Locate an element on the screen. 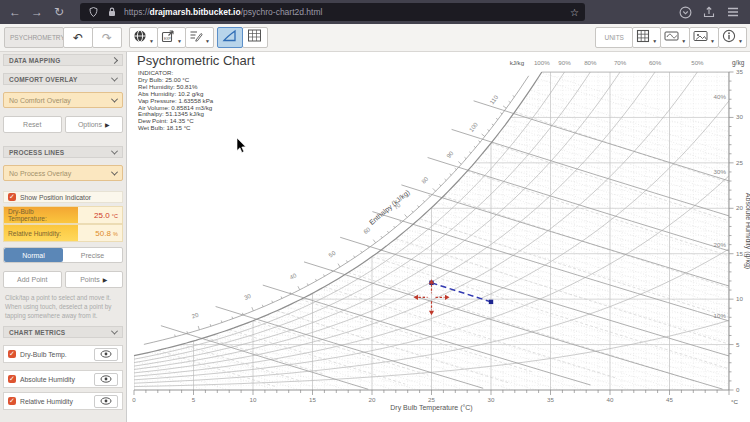  svg-text: 40% is located at coordinates (720, 96).